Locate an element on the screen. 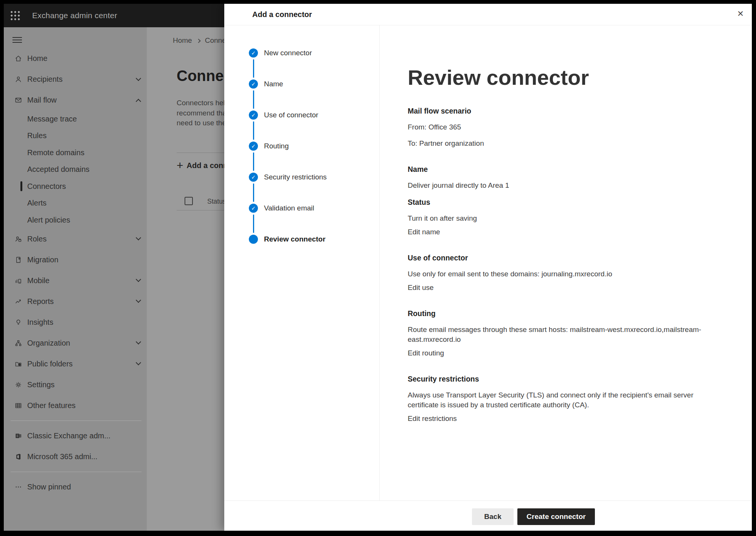 The height and width of the screenshot is (536, 756). section-text: Use only for email sent to these domains… is located at coordinates (561, 274).